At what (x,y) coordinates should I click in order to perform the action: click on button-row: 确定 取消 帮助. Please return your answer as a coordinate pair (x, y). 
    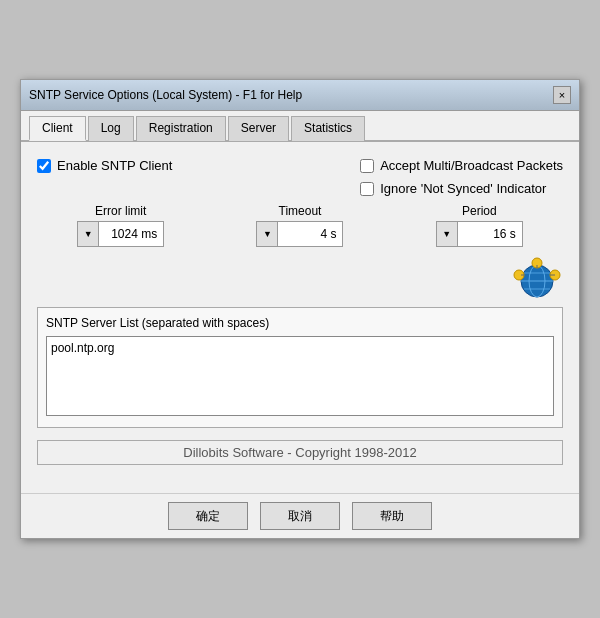
    Looking at the image, I should click on (300, 516).